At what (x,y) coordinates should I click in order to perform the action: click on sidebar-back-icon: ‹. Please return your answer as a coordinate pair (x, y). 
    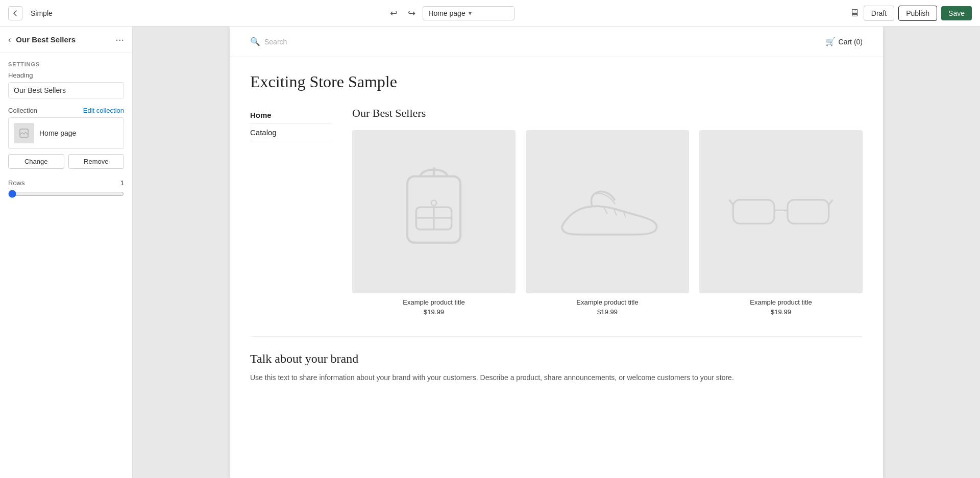
    Looking at the image, I should click on (9, 40).